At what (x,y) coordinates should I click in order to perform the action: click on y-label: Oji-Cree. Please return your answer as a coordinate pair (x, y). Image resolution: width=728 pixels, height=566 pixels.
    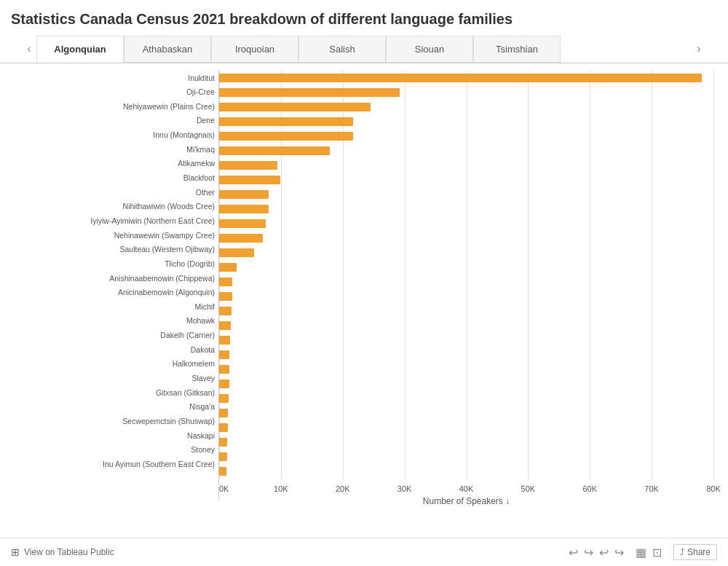
    Looking at the image, I should click on (111, 93).